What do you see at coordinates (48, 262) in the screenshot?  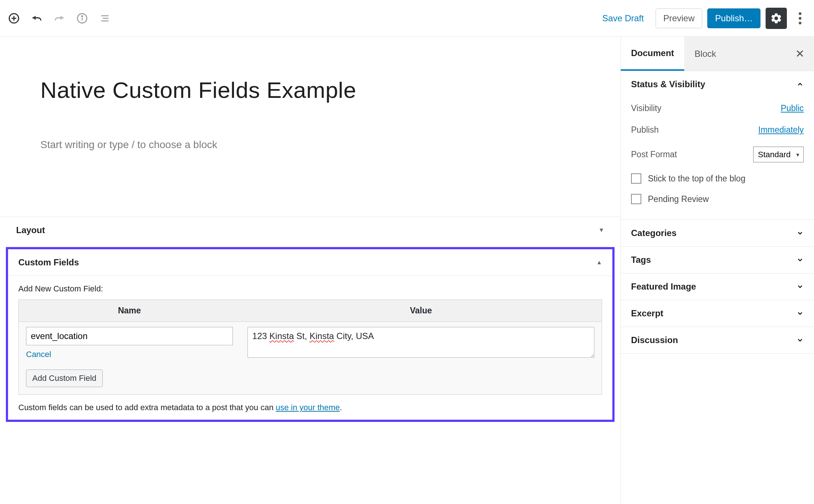 I see `custom-fields-title: Custom Fields` at bounding box center [48, 262].